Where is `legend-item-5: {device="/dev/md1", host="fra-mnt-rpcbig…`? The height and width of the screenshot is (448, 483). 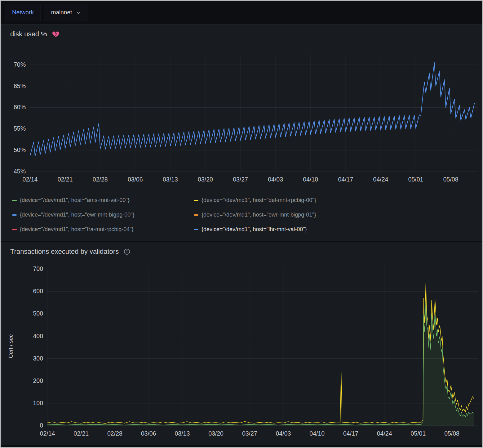 legend-item-5: {device="/dev/md1", host="fra-mnt-rpcbig… is located at coordinates (99, 230).